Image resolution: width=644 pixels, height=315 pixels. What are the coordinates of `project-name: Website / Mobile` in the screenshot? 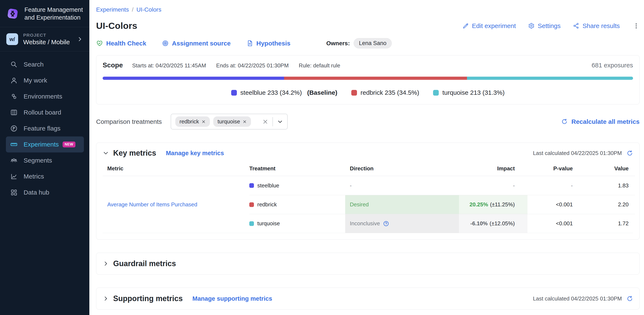 It's located at (46, 42).